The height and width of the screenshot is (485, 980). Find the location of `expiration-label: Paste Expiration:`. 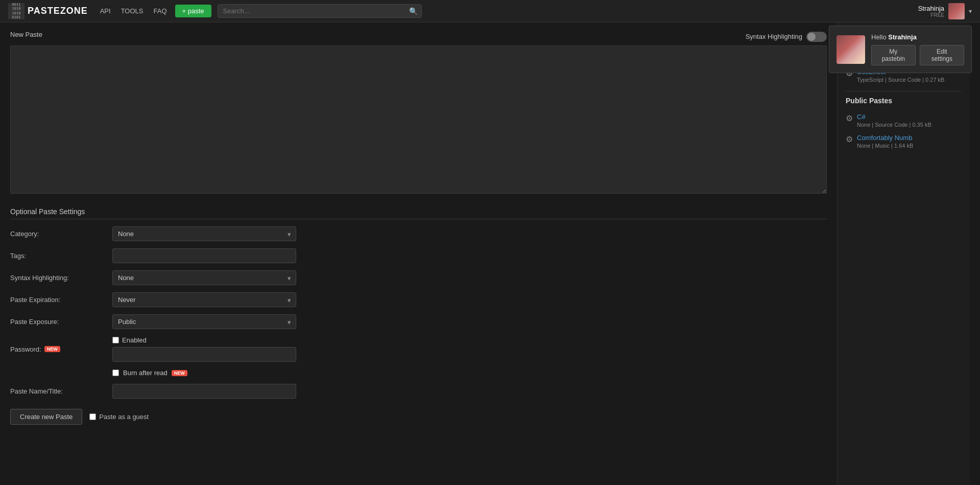

expiration-label: Paste Expiration: is located at coordinates (61, 299).